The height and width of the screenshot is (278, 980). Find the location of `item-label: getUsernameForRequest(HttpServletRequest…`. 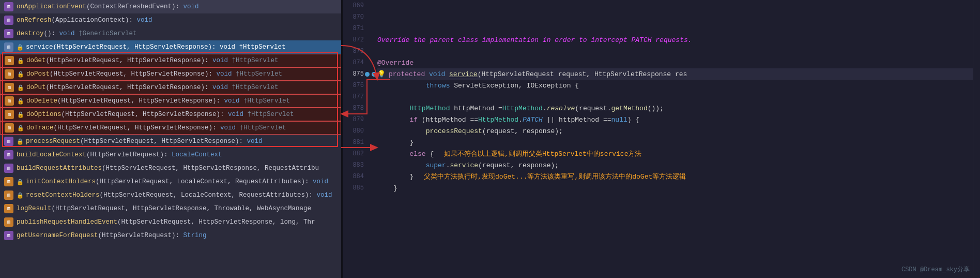

item-label: getUsernameForRequest(HttpServletRequest… is located at coordinates (112, 236).